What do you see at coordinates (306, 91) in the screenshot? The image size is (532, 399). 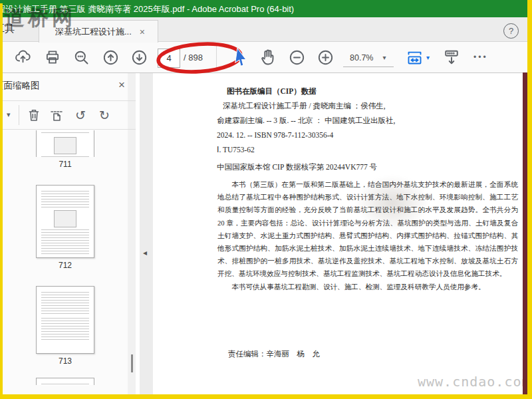 I see `cip-title: 图书在版编目（CIP）数据` at bounding box center [306, 91].